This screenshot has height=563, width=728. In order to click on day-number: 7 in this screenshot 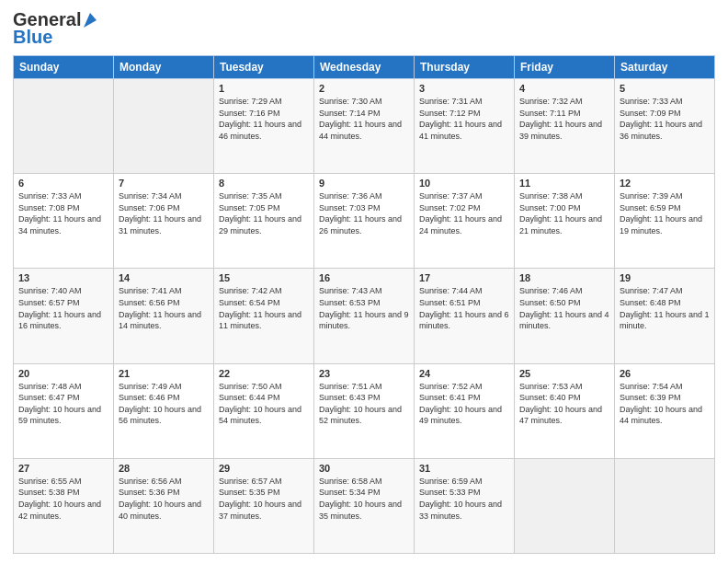, I will do `click(164, 183)`.